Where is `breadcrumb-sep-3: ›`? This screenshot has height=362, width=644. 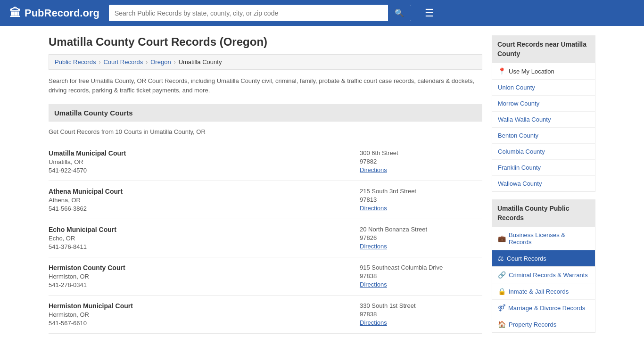 breadcrumb-sep-3: › is located at coordinates (175, 62).